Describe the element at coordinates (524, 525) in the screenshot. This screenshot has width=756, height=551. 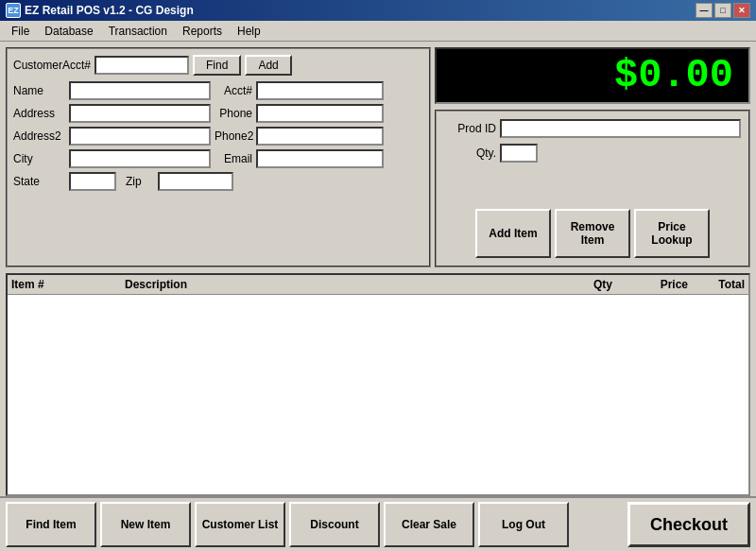
I see `log-out-button: Log Out` at that location.